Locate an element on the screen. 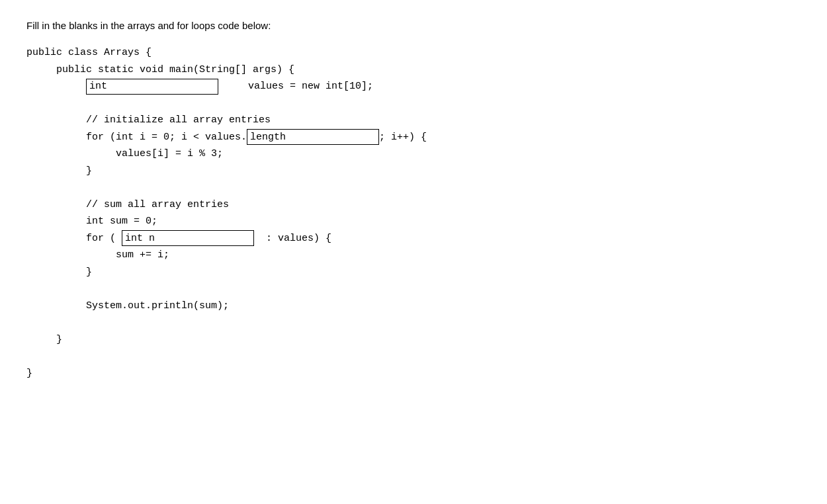 The height and width of the screenshot is (504, 827). code-line-3: values = new int[10]; is located at coordinates (414, 87).